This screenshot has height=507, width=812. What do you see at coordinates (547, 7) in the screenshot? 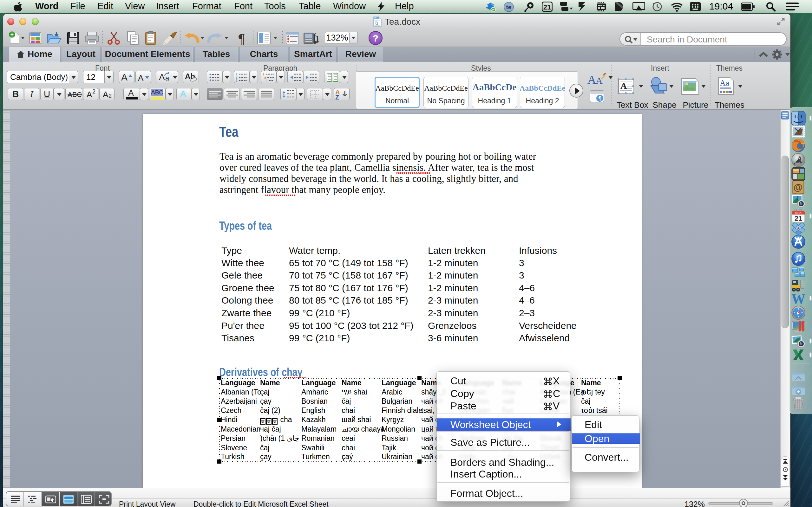
I see `svg-text: 21` at bounding box center [547, 7].